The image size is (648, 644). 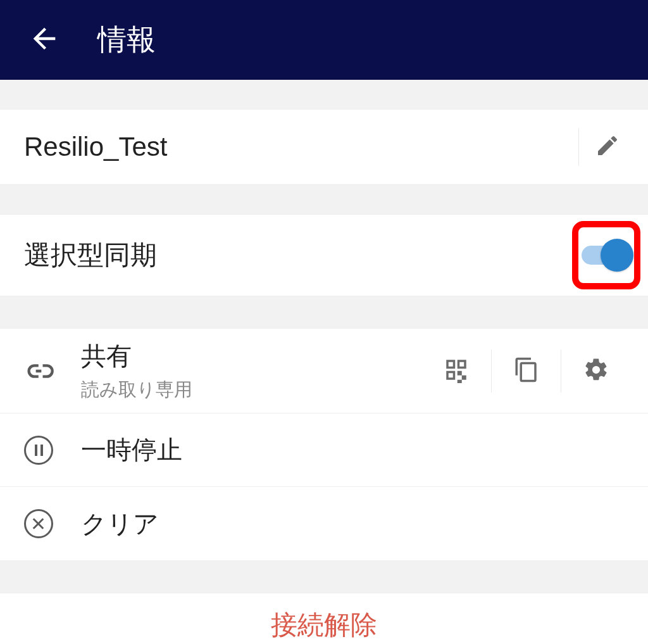 What do you see at coordinates (356, 524) in the screenshot?
I see `clear-title: クリア` at bounding box center [356, 524].